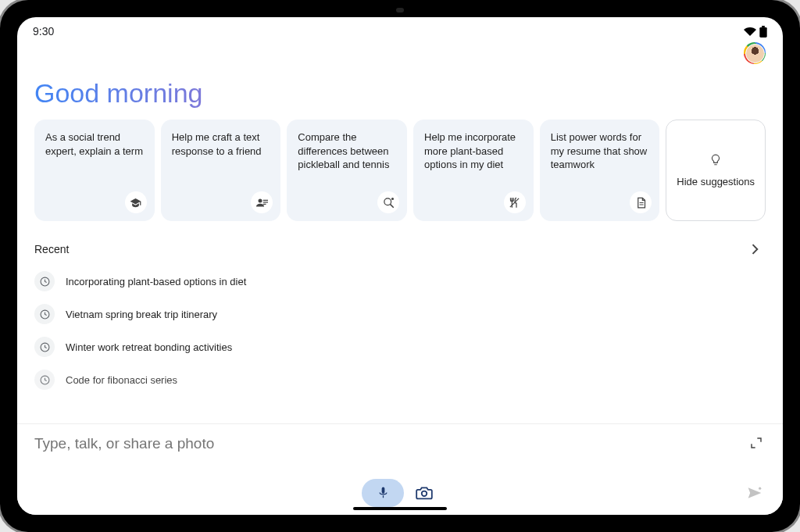  Describe the element at coordinates (763, 31) in the screenshot. I see `battery-icon` at that location.